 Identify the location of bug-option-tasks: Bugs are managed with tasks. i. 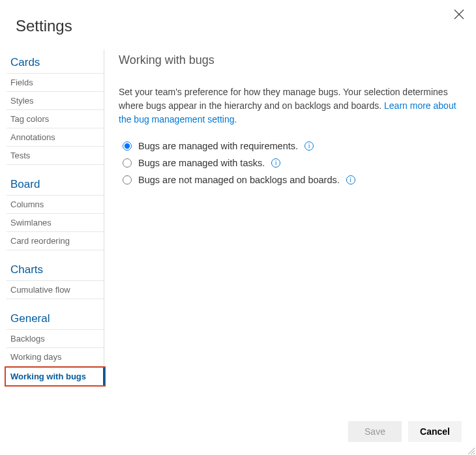
(288, 164).